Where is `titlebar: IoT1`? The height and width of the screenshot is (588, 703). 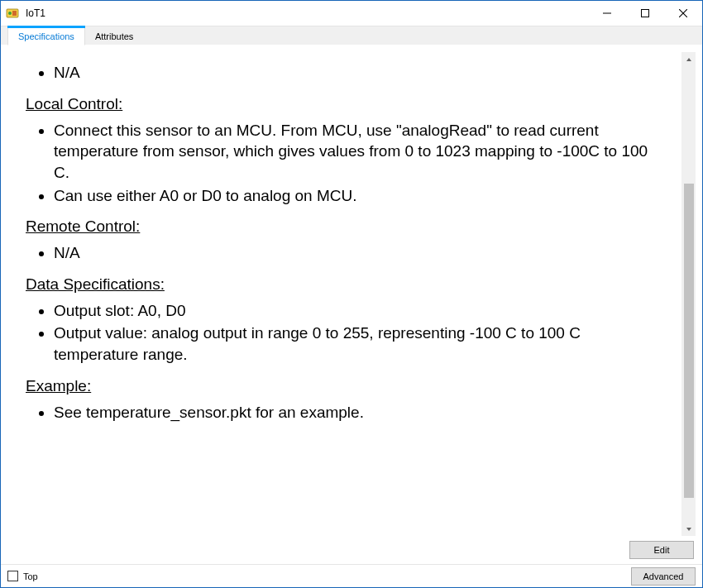 titlebar: IoT1 is located at coordinates (352, 13).